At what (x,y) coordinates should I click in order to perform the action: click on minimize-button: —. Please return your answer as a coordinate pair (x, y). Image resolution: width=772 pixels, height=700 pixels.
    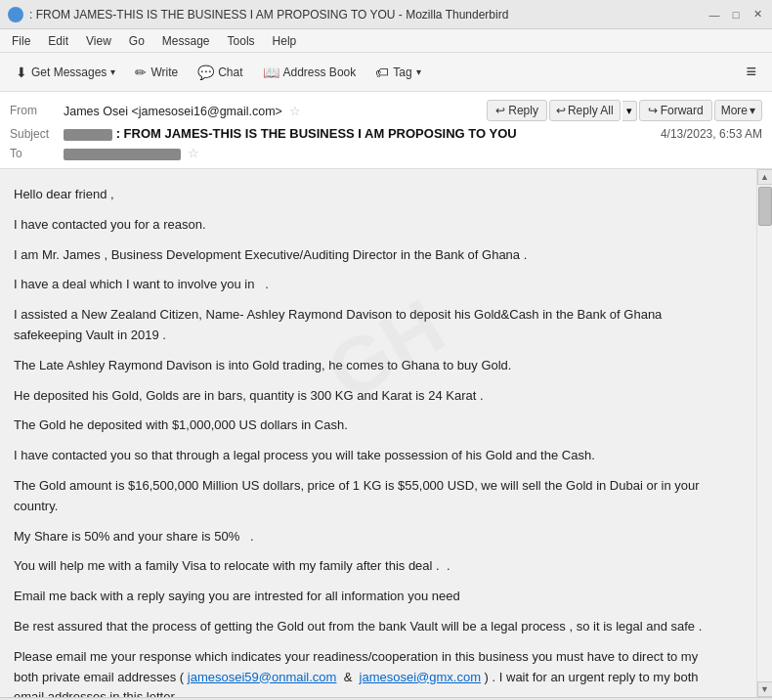
    Looking at the image, I should click on (714, 15).